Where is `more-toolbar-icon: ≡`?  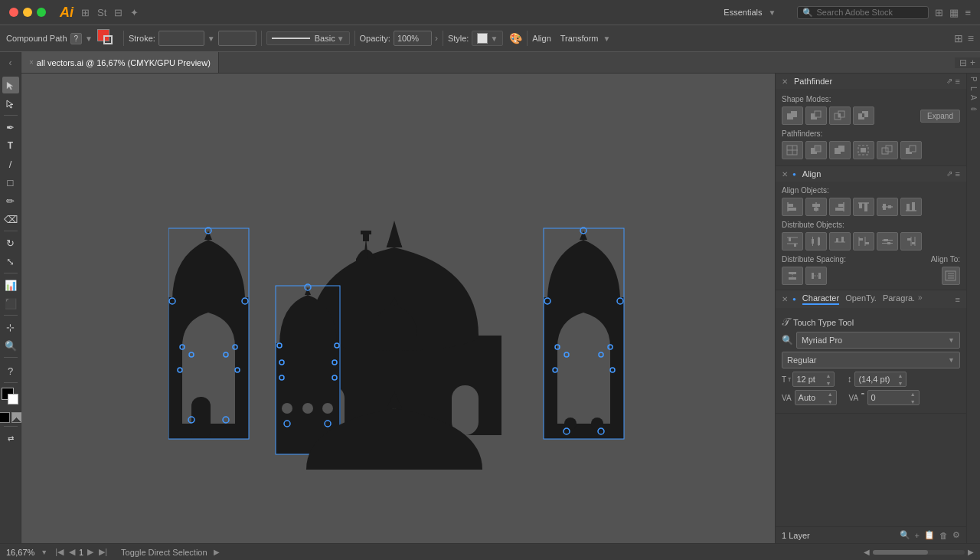
more-toolbar-icon: ≡ is located at coordinates (971, 38).